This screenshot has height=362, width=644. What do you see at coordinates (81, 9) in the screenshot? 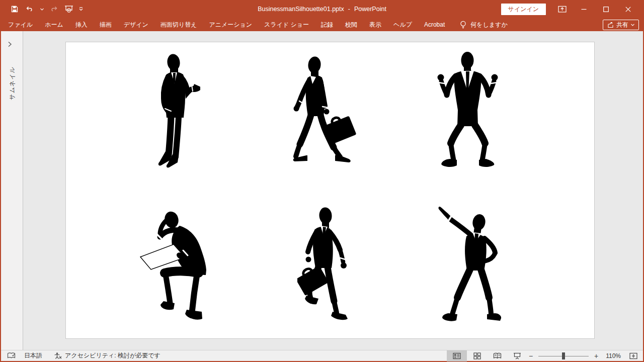
I see `customize-quick-access-toolbar-icon` at bounding box center [81, 9].